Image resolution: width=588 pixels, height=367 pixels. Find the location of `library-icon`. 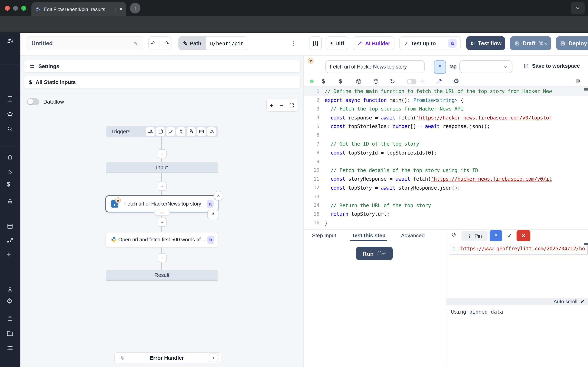

library-icon is located at coordinates (578, 82).